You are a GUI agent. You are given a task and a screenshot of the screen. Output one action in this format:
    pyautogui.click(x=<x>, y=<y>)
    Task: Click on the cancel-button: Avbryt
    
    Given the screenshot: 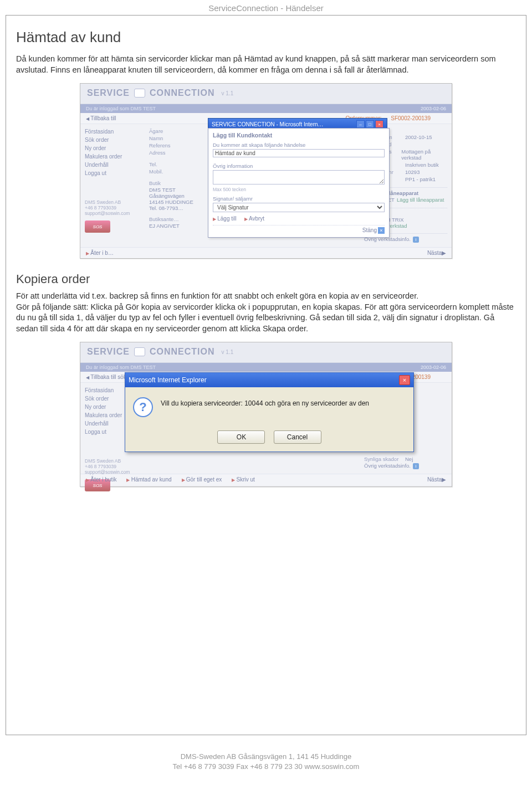 What is the action you would take?
    pyautogui.click(x=254, y=218)
    